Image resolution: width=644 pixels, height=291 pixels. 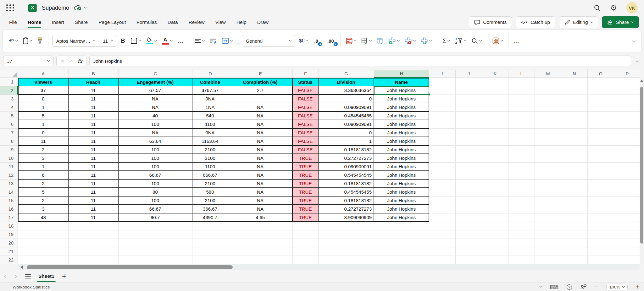 I want to click on cell-E11: NA, so click(x=260, y=167).